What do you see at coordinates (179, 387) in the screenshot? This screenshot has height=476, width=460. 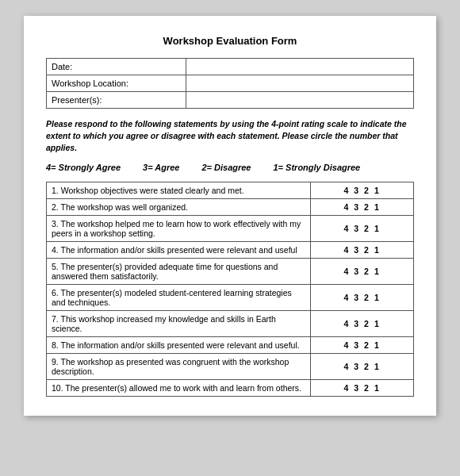 I see `question-cell: 10. The presenter(s) allowed me to work …` at bounding box center [179, 387].